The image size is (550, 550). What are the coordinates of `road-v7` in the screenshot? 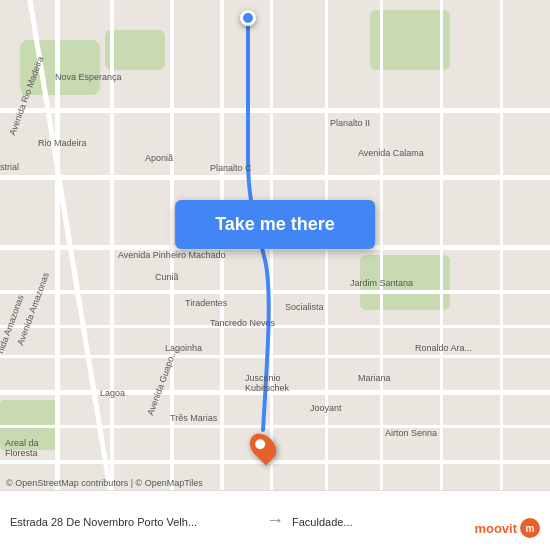 It's located at (382, 245).